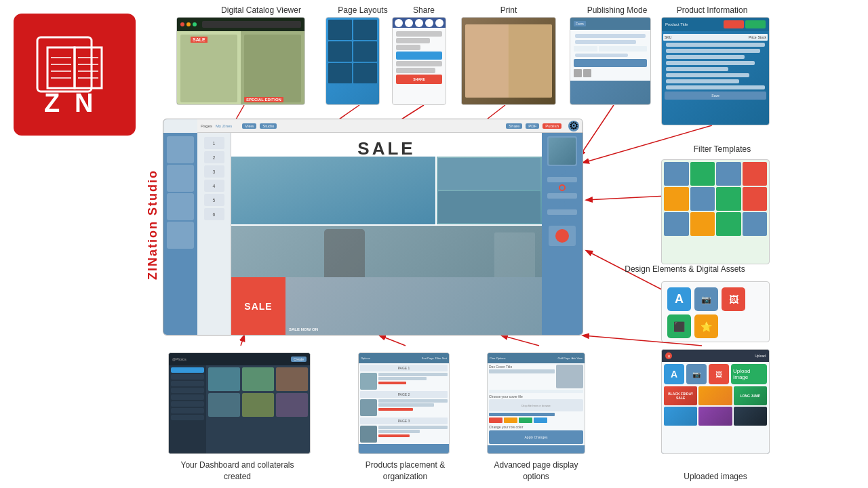  Describe the element at coordinates (509, 61) in the screenshot. I see `thumbnail-print` at that location.